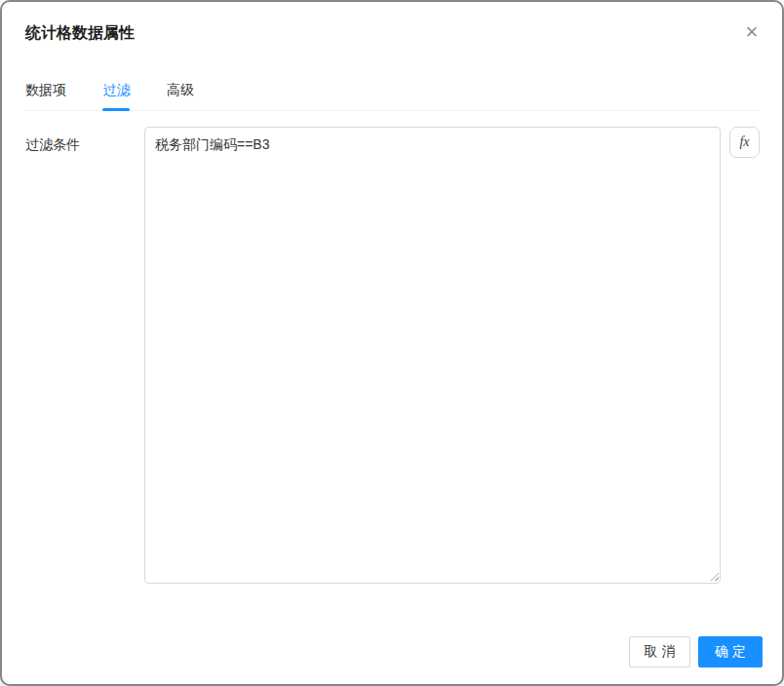 The image size is (784, 686). I want to click on tab-data-items: 数据项, so click(46, 95).